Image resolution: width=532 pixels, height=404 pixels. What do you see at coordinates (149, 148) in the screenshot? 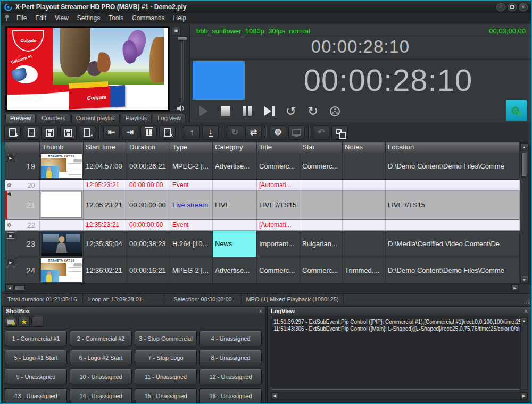
I see `header-duration: Duration` at bounding box center [149, 148].